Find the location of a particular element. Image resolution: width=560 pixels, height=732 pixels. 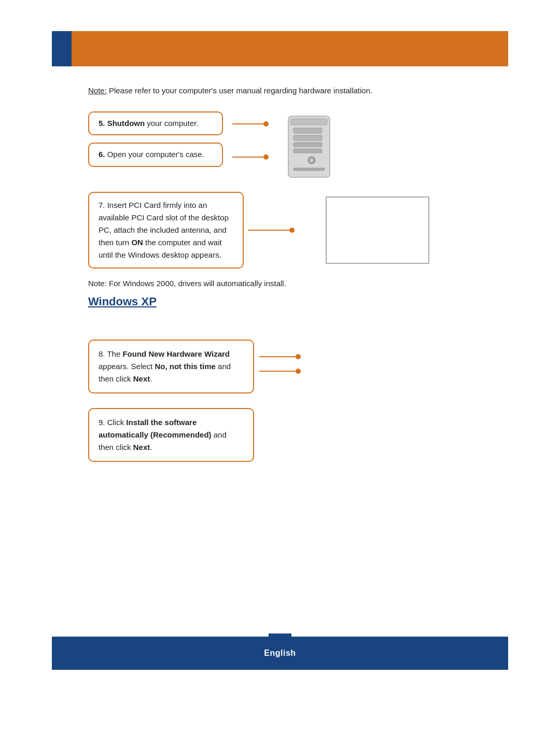

computer-tower-illustration is located at coordinates (312, 148).